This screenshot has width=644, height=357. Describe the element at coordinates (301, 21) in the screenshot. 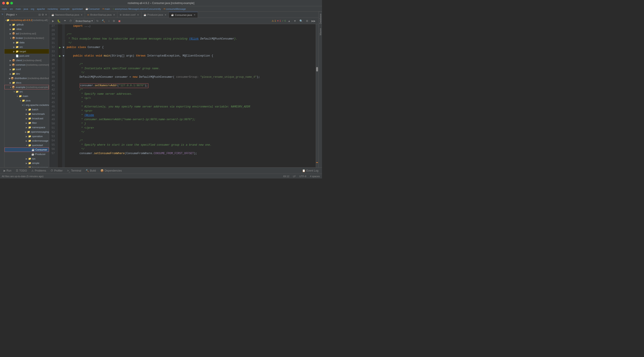

I see `search-everywhere-button: 🔍` at that location.